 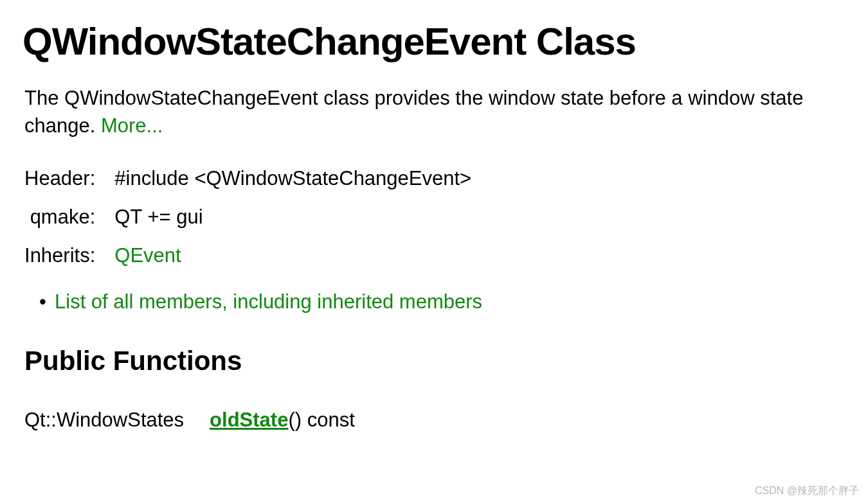 What do you see at coordinates (249, 420) in the screenshot?
I see `function-name-link: oldState` at bounding box center [249, 420].